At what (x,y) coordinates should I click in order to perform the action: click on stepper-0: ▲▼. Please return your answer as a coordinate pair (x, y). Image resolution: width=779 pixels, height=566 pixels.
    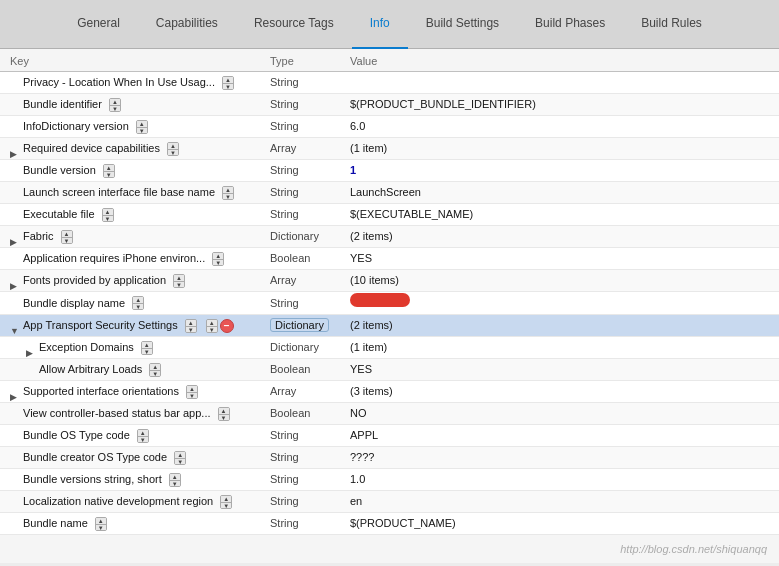
    Looking at the image, I should click on (228, 83).